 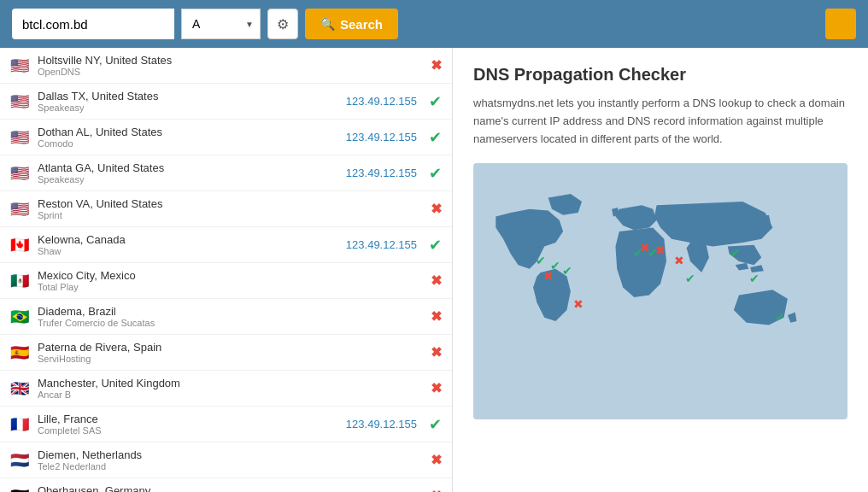 What do you see at coordinates (231, 280) in the screenshot?
I see `location-info: Mexico City, MexicoTotal Play` at bounding box center [231, 280].